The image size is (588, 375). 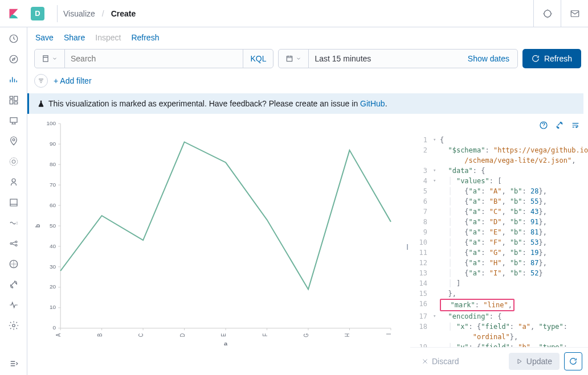 I want to click on vis-toolbar: Save Share Inspect Refresh, so click(x=308, y=36).